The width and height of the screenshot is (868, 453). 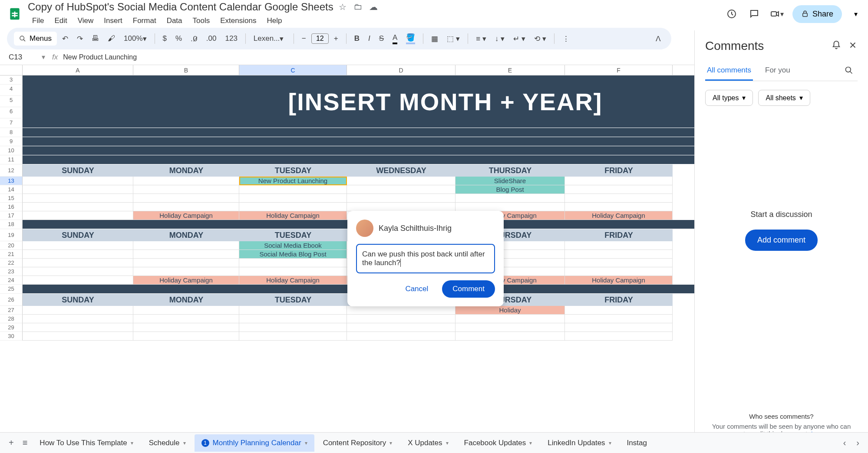 I want to click on comment-button: Comment, so click(x=469, y=289).